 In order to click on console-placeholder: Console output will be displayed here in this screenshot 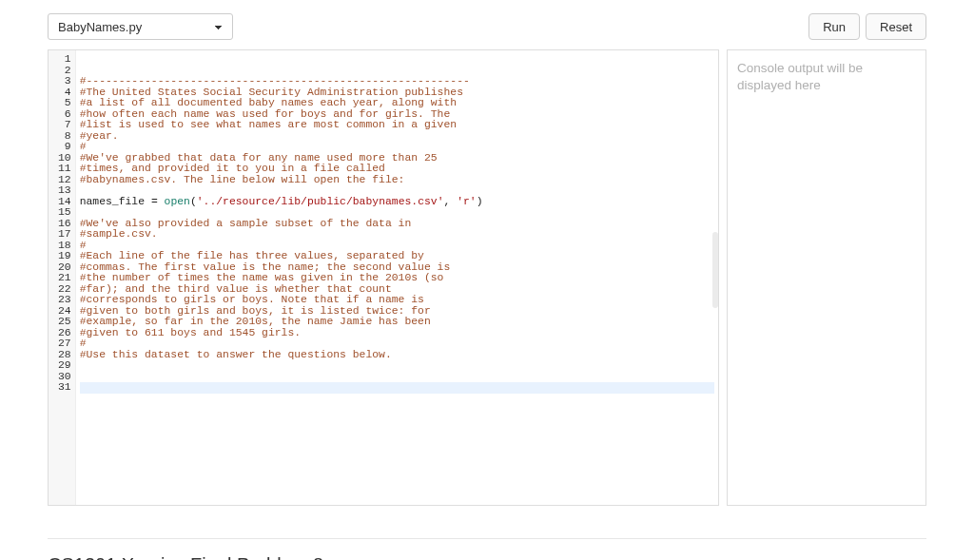, I will do `click(800, 76)`.